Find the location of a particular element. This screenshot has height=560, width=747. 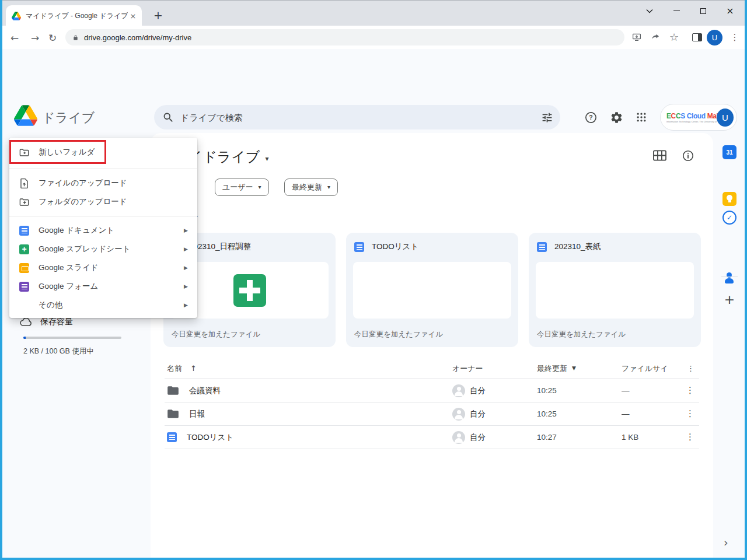

suggested-card-3: 202310_表紙 今日変更を加えたファイル is located at coordinates (615, 290).